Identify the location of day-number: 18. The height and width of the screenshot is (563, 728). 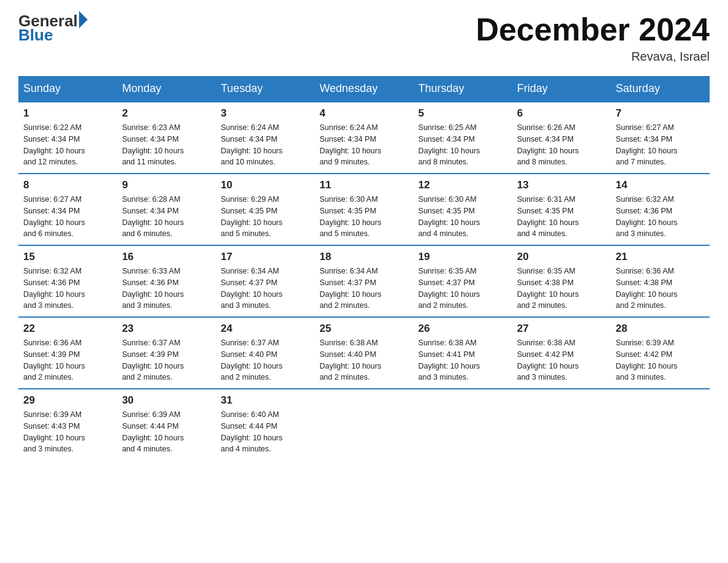
(364, 257).